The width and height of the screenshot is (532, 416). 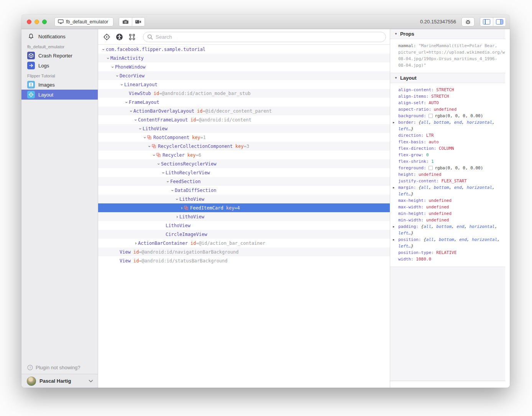 I want to click on close-window-button, so click(x=29, y=22).